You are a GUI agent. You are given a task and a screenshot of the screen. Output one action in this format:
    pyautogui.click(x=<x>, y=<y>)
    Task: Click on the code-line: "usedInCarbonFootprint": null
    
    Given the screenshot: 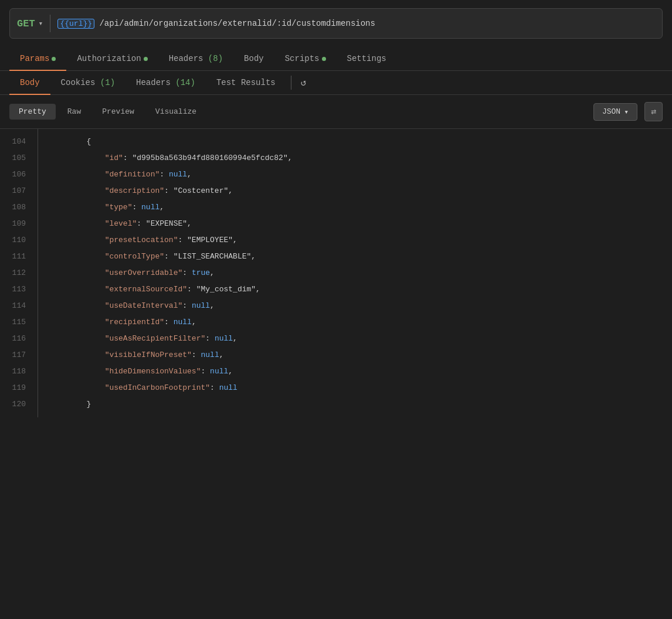 What is the action you would take?
    pyautogui.click(x=361, y=388)
    